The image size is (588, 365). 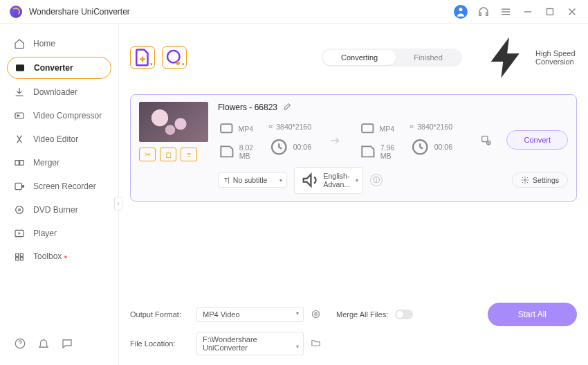 What do you see at coordinates (59, 44) in the screenshot?
I see `sidebar-item-home: Home` at bounding box center [59, 44].